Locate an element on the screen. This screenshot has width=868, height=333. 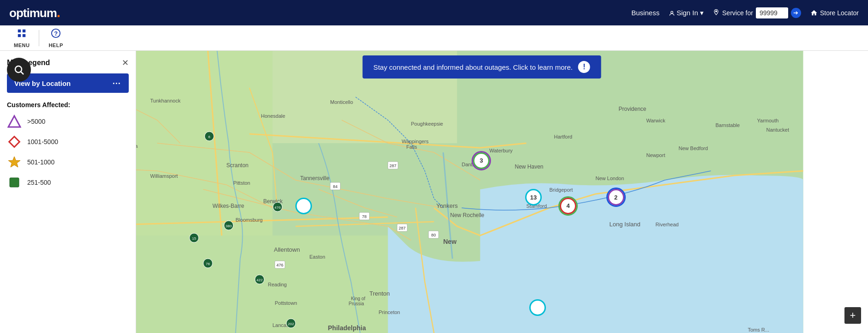
svg-text: Princeton is located at coordinates (389, 312).